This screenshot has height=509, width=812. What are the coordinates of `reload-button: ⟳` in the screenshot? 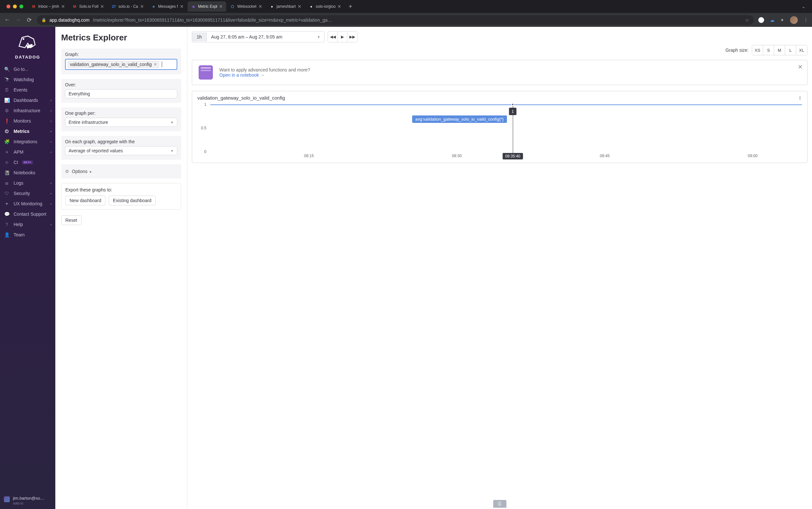 It's located at (29, 20).